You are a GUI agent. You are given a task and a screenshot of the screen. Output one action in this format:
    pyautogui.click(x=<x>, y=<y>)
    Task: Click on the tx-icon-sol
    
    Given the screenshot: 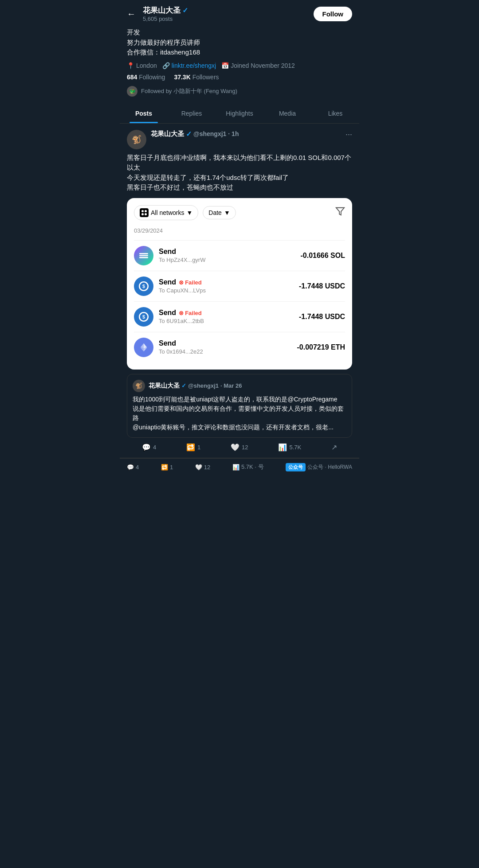 What is the action you would take?
    pyautogui.click(x=144, y=256)
    